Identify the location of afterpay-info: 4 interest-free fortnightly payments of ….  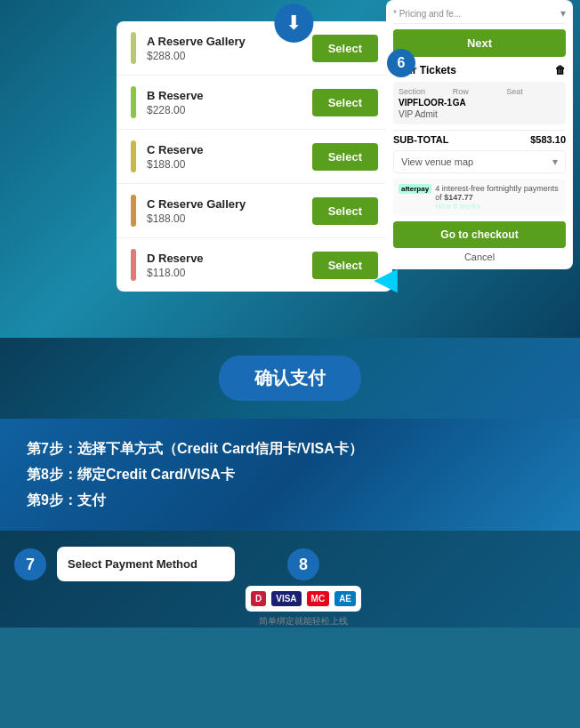
(498, 197).